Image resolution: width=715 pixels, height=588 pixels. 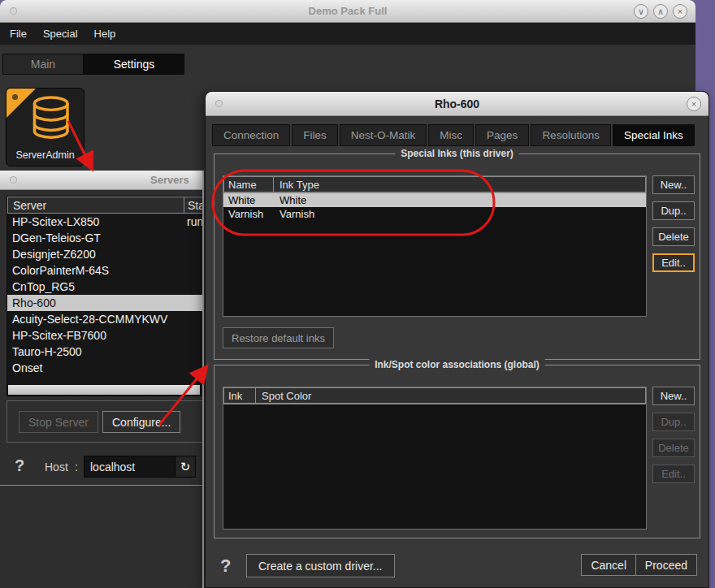 What do you see at coordinates (320, 565) in the screenshot?
I see `create-custom-driver-button: Create a custom driver...` at bounding box center [320, 565].